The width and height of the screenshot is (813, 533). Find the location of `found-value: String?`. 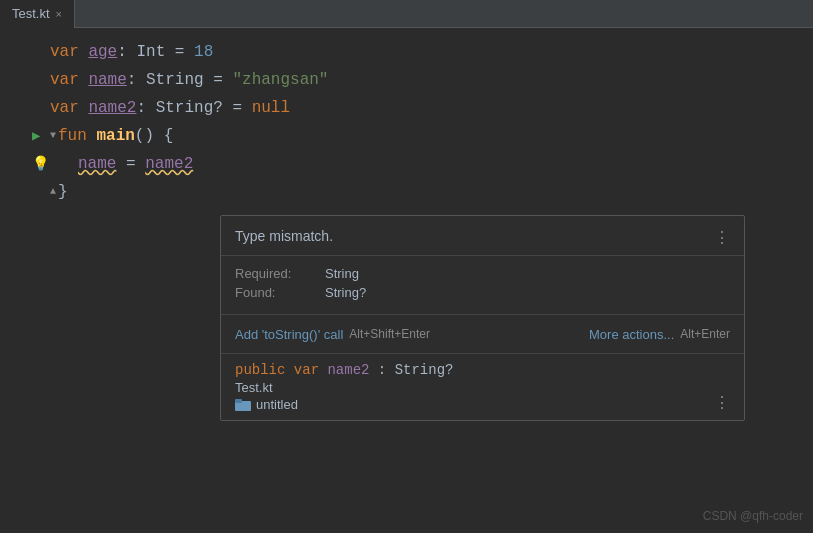

found-value: String? is located at coordinates (346, 292).